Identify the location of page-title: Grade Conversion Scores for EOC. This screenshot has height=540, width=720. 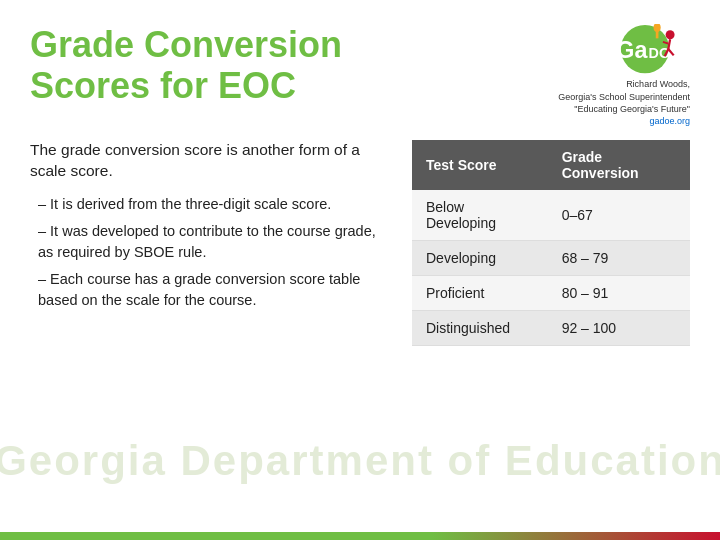
(270, 66).